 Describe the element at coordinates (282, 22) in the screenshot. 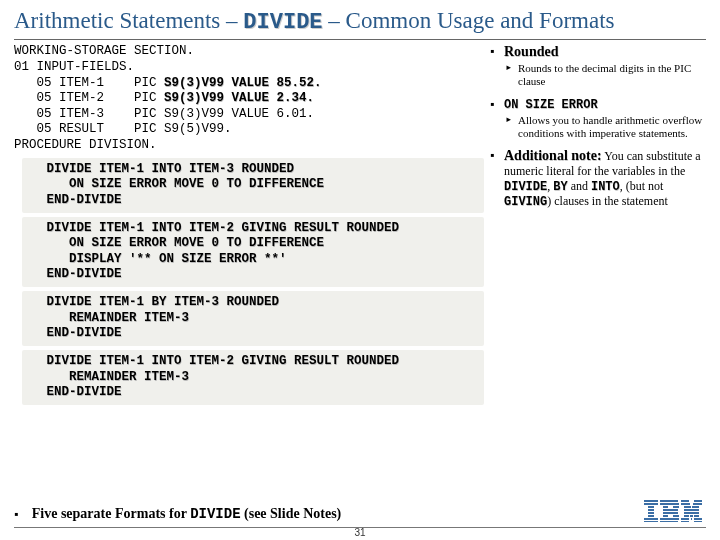

I see `title-keyword: DIVIDE` at that location.